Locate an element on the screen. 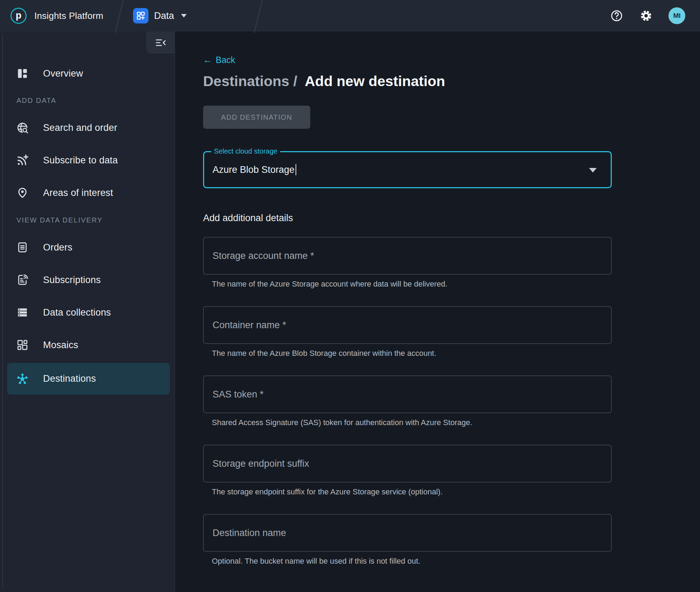 This screenshot has width=700, height=592. gear-icon is located at coordinates (646, 16).